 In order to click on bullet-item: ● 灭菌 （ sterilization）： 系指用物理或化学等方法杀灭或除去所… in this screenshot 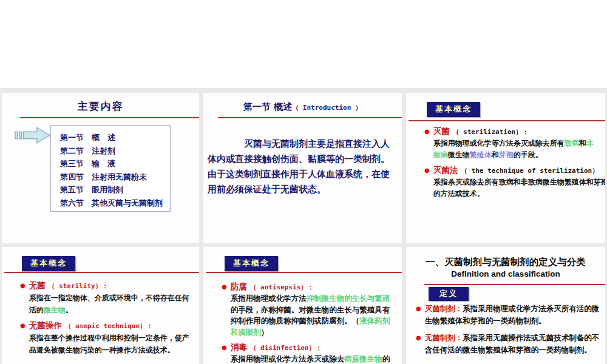, I will do `click(512, 143)`.